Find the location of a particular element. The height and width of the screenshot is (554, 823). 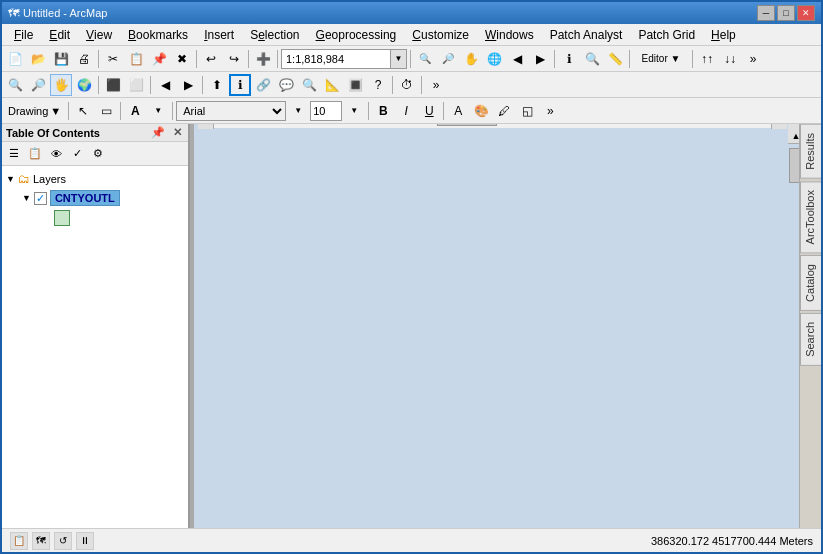

delete-button: ✖ is located at coordinates (182, 59).